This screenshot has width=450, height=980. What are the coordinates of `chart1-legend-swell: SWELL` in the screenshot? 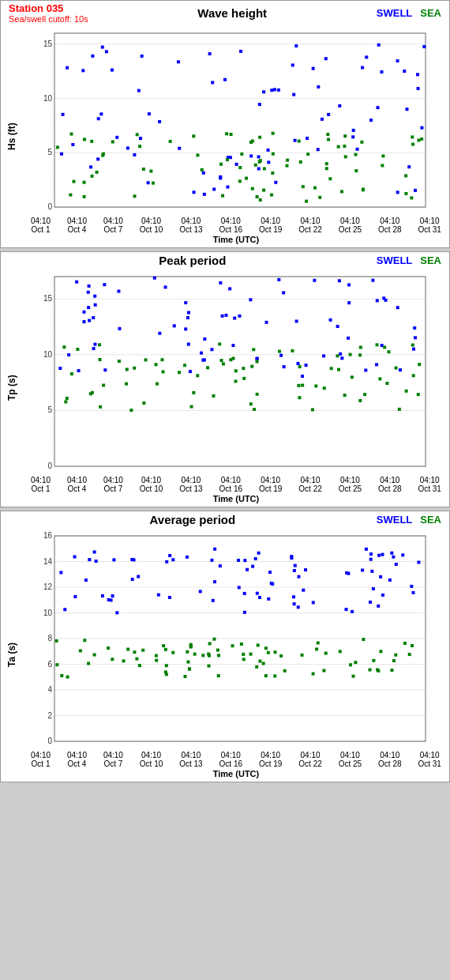 It's located at (395, 13).